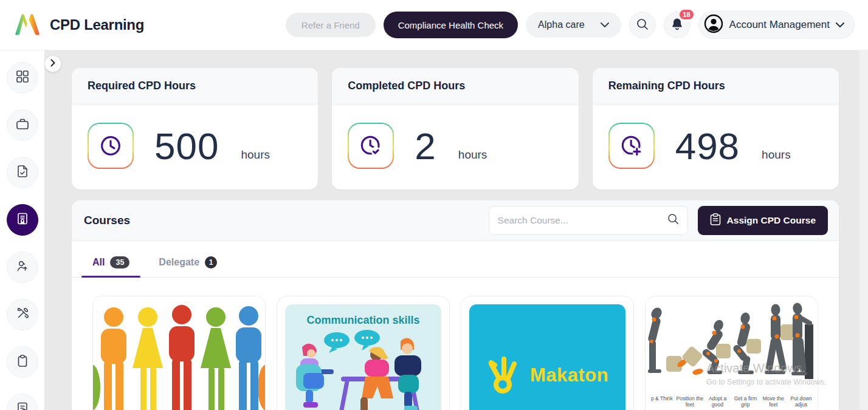 This screenshot has height=410, width=868. What do you see at coordinates (547, 357) in the screenshot?
I see `makaton-tile: Makaton` at bounding box center [547, 357].